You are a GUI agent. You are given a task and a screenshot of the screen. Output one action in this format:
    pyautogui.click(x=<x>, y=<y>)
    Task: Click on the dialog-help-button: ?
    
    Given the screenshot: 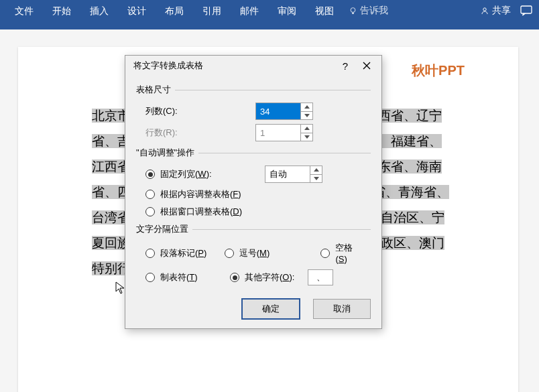 What is the action you would take?
    pyautogui.click(x=345, y=66)
    